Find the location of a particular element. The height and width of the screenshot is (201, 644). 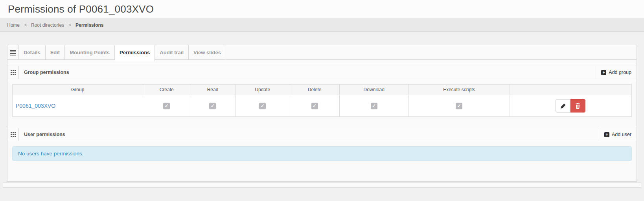

page-header: Permissions of P0061_003XVO is located at coordinates (322, 9).